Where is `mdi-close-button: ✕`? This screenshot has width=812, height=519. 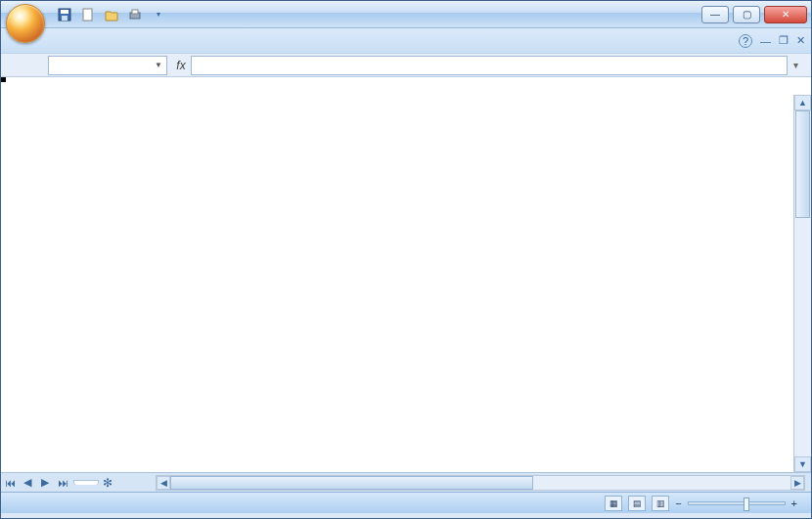 mdi-close-button: ✕ is located at coordinates (800, 41).